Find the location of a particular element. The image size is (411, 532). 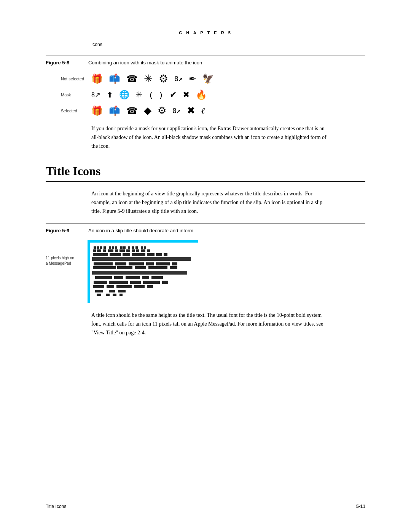

not-selected-icons: 🎁 📫 ☎ ✳ ⚙ 8↗ ✒ 🦅 is located at coordinates (153, 78).